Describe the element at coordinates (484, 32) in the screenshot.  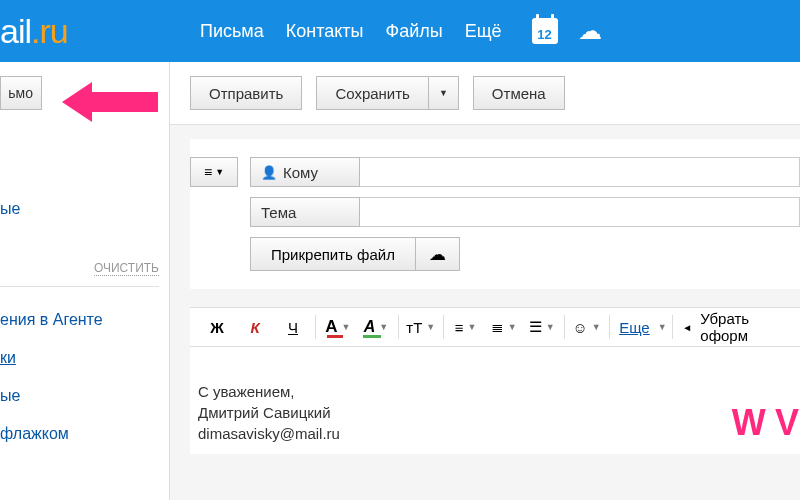
I see `nav-more: Ещё` at that location.